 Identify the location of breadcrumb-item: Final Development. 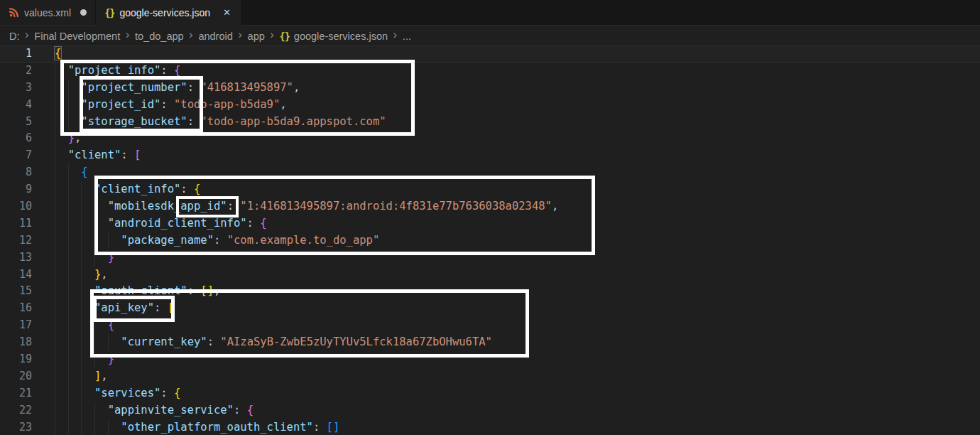
(77, 36).